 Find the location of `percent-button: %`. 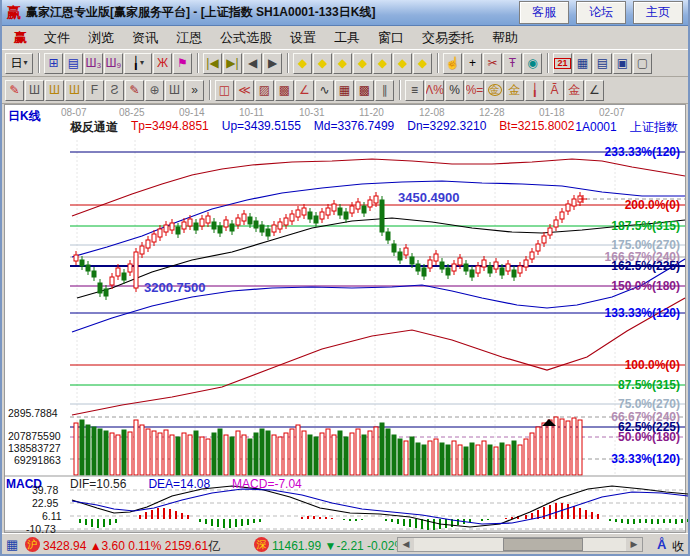

percent-button: % is located at coordinates (454, 90).